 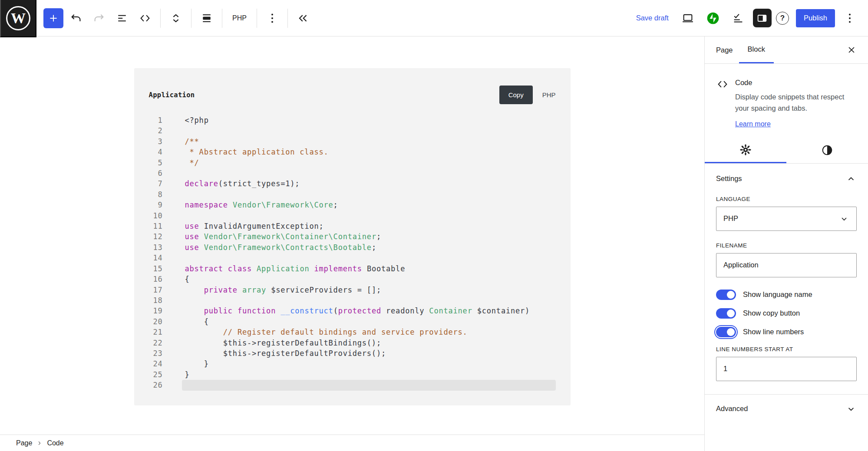 What do you see at coordinates (782, 18) in the screenshot?
I see `help-button: ?` at bounding box center [782, 18].